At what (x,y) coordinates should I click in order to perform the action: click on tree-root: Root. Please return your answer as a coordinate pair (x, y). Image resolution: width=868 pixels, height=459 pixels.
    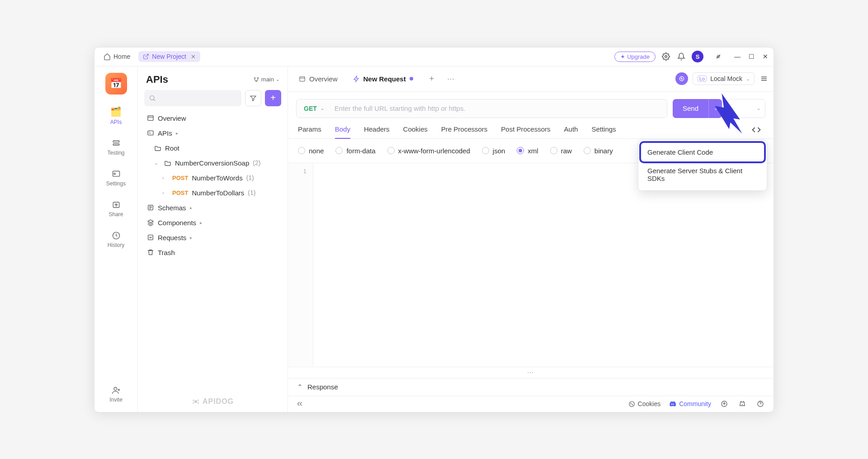
    Looking at the image, I should click on (212, 148).